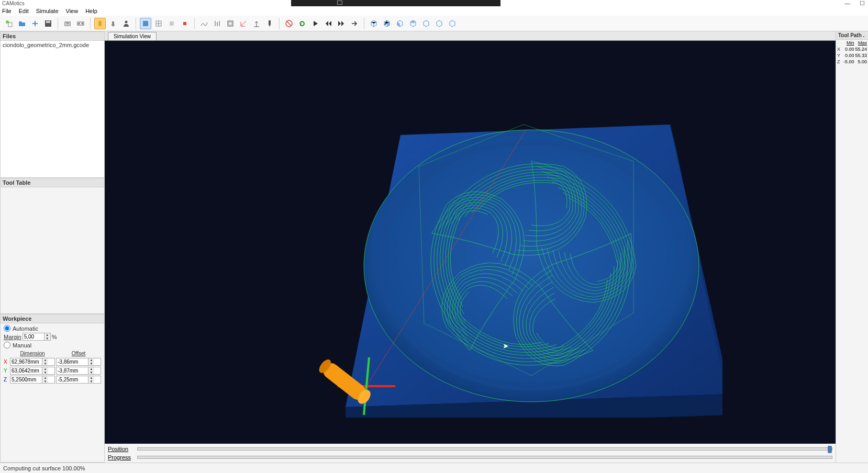 Image resolution: width=868 pixels, height=473 pixels. Describe the element at coordinates (52, 367) in the screenshot. I see `wp-table: Dimension Offset X ▲▼ ▲▼ Y ▲▼ ▲▼ Z` at that location.